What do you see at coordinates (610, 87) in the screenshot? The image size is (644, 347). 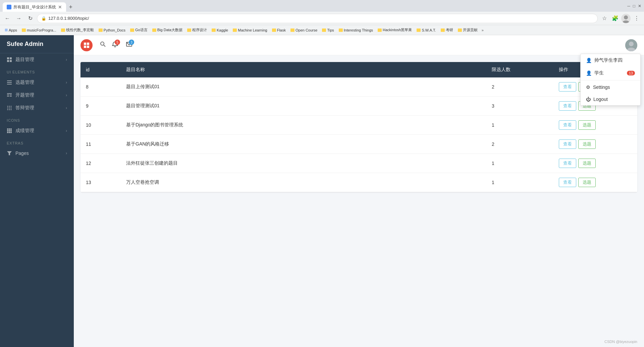 I see `dropdown-item-settings: ⚙ Settings` at bounding box center [610, 87].